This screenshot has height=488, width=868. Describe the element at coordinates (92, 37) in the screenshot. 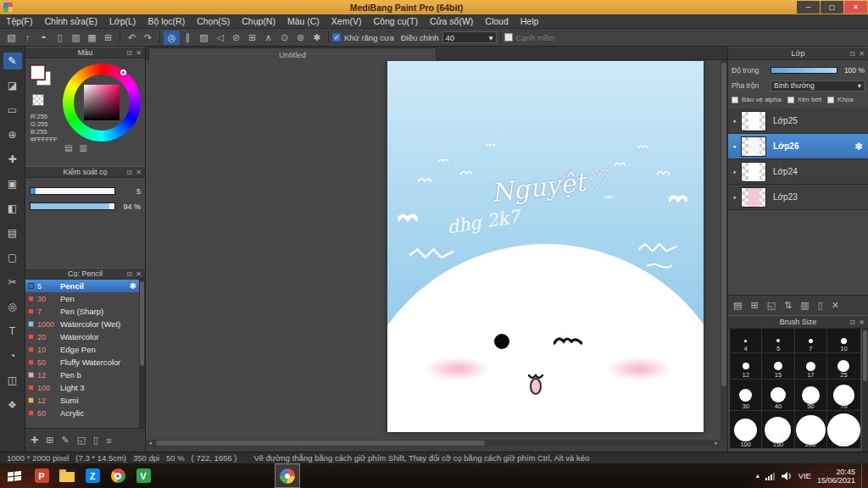

I see `grid-icon: ▦` at that location.